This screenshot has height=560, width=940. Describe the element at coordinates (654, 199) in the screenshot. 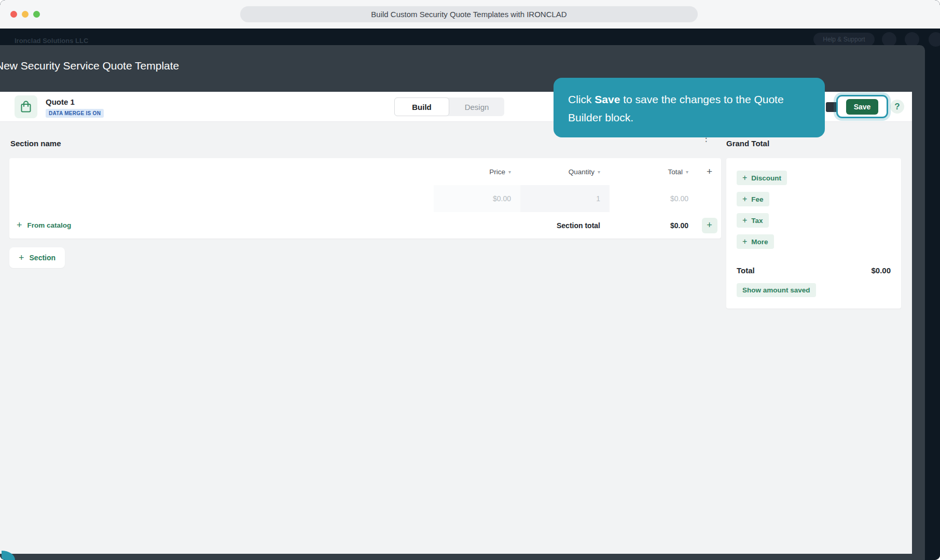

I see `item-total-cell: $0.00` at that location.